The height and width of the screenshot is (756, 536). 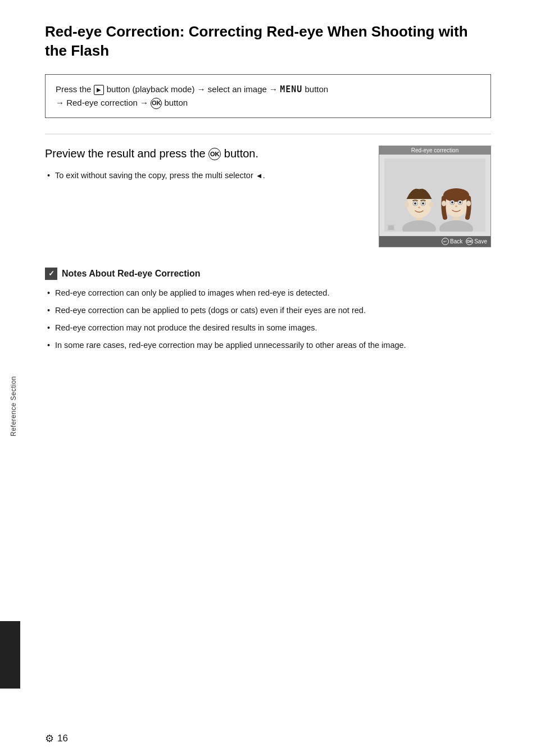 I want to click on instruction-box: Press the ▶ button (playback mode) → sel…, so click(x=268, y=96).